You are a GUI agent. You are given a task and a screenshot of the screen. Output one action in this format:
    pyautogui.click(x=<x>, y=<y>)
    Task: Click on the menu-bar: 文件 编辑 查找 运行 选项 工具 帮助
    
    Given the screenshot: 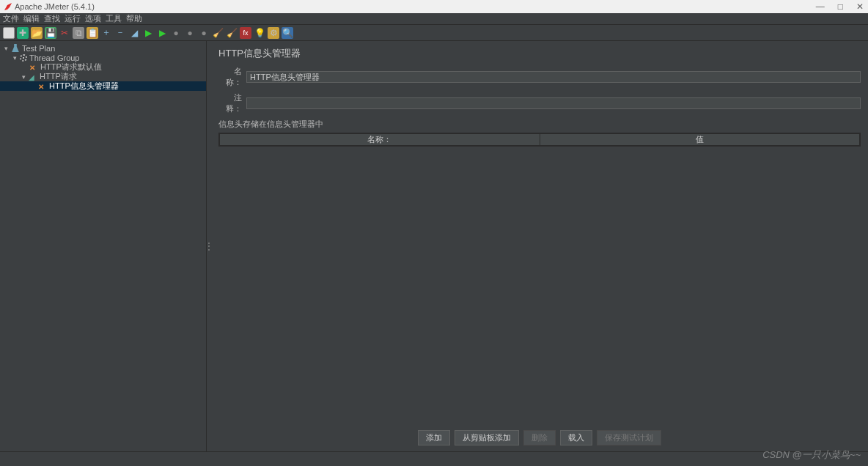 What is the action you would take?
    pyautogui.click(x=434, y=19)
    